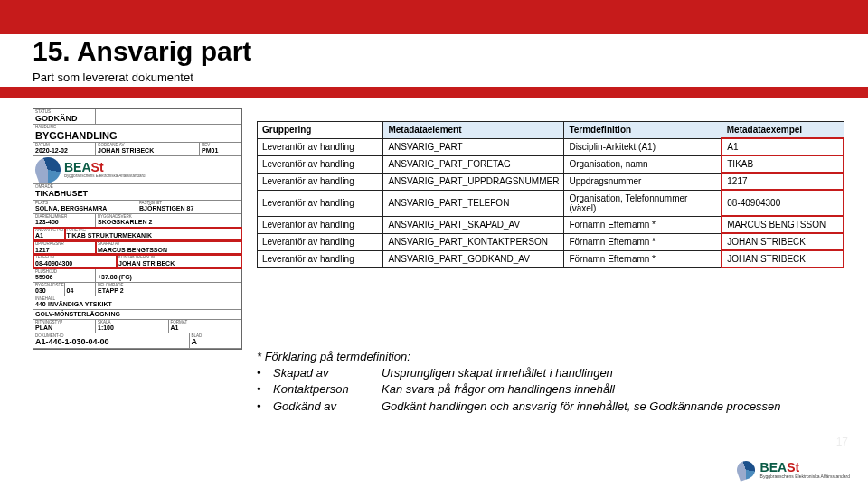 The height and width of the screenshot is (488, 868). Describe the element at coordinates (552, 146) in the screenshot. I see `table-row: Leverantör av handlingANSVARIG_PARTDisci…` at that location.